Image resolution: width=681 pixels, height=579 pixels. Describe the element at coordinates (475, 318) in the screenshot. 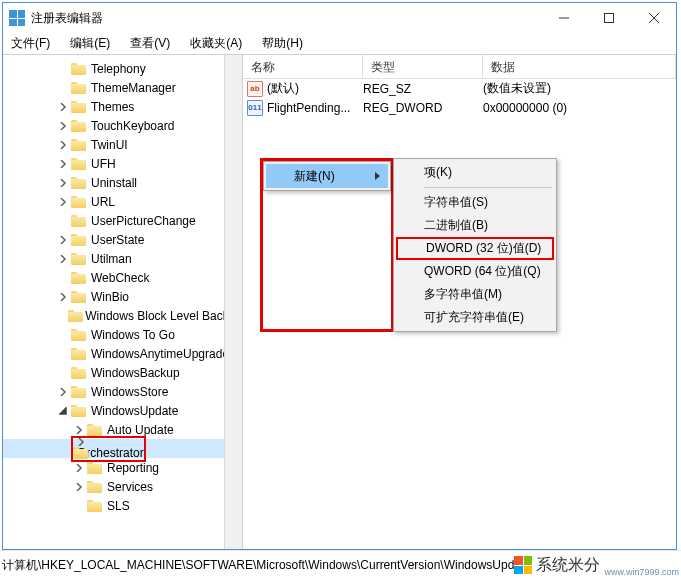

I see `menu-item-expandstring: 可扩充字符串值(E)` at that location.